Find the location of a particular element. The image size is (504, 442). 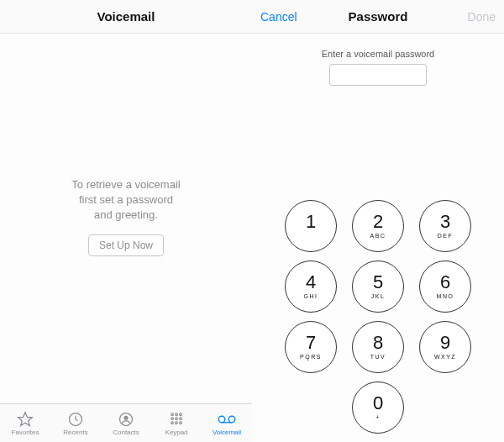

cancel-button: Cancel is located at coordinates (279, 17).